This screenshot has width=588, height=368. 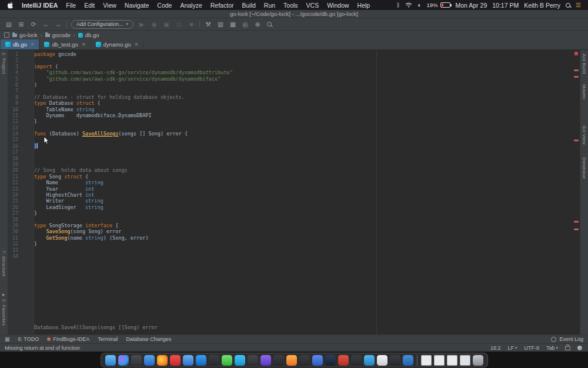 What do you see at coordinates (21, 79) in the screenshot?
I see `line-number: 5` at bounding box center [21, 79].